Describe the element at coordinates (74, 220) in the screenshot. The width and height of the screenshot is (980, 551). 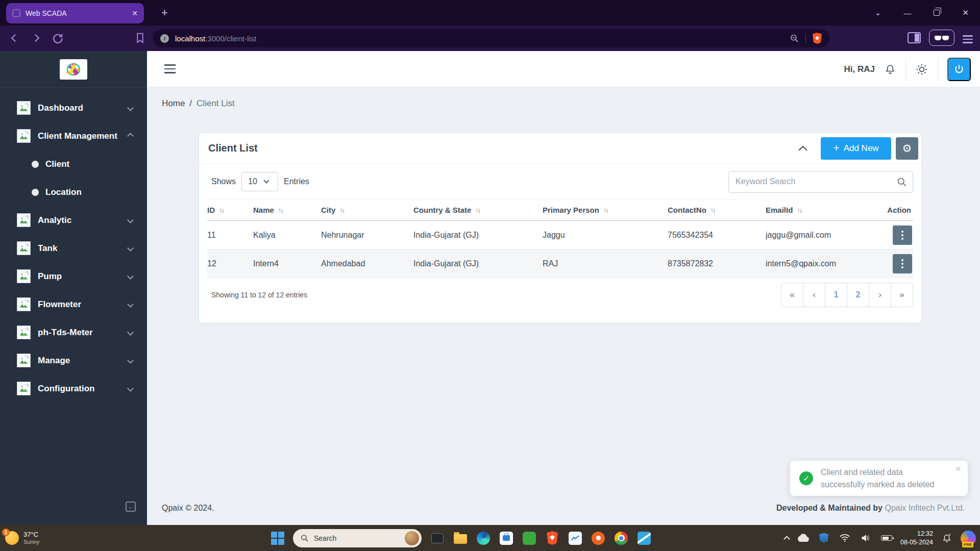
I see `sidebar-item-analytic: Analytic` at that location.